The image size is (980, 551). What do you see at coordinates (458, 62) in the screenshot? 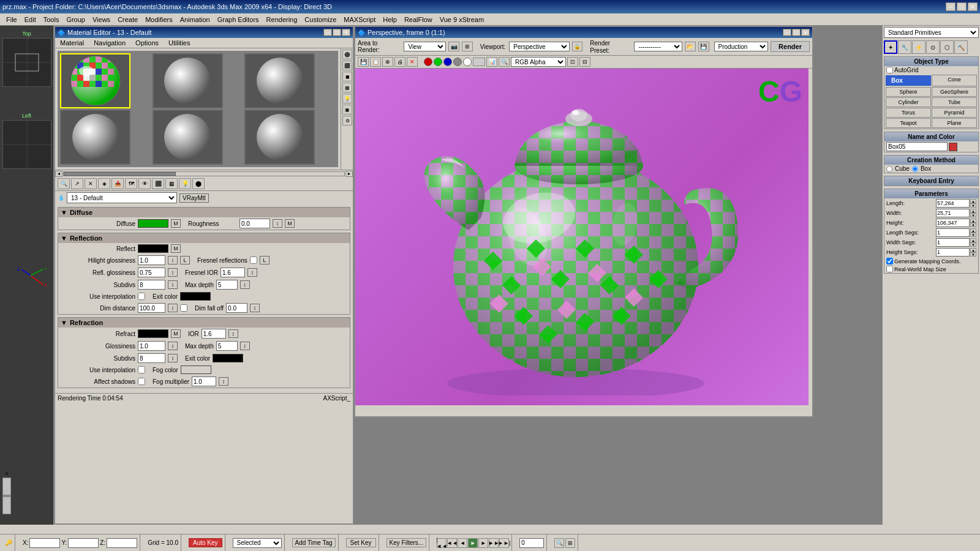
I see `alpha-channel-btn` at bounding box center [458, 62].